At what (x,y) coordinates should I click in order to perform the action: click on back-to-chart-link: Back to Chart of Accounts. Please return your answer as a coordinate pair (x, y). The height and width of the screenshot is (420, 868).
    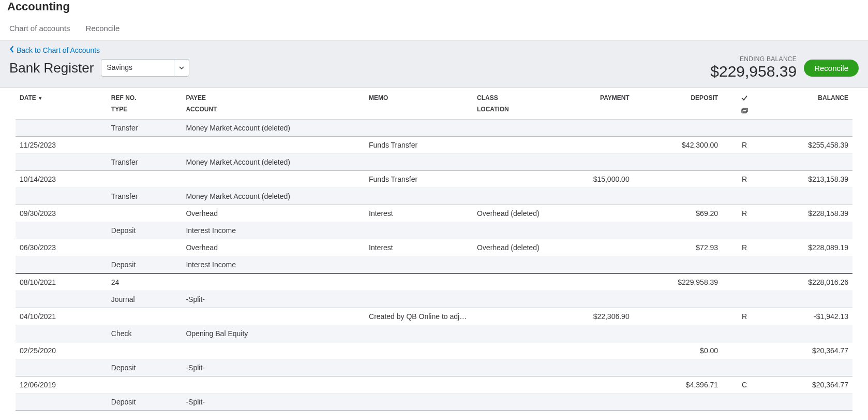
    Looking at the image, I should click on (55, 50).